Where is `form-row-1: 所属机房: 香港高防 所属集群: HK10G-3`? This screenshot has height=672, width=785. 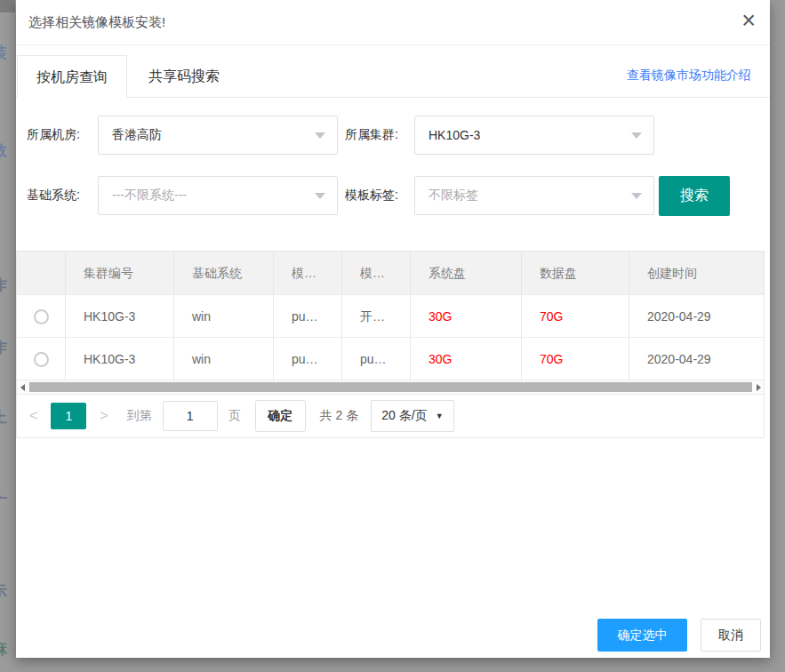 form-row-1: 所属机房: 香港高防 所属集群: HK10G-3 is located at coordinates (398, 135).